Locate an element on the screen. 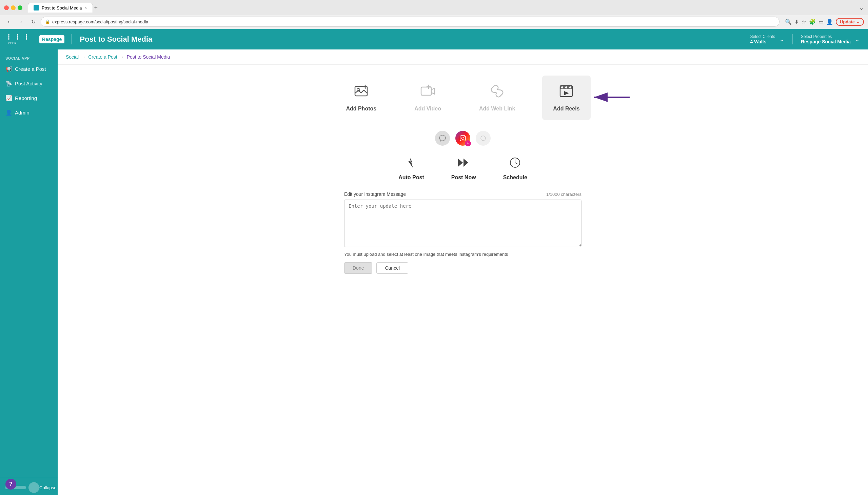  apps-menu-btn: APPS is located at coordinates (21, 39).